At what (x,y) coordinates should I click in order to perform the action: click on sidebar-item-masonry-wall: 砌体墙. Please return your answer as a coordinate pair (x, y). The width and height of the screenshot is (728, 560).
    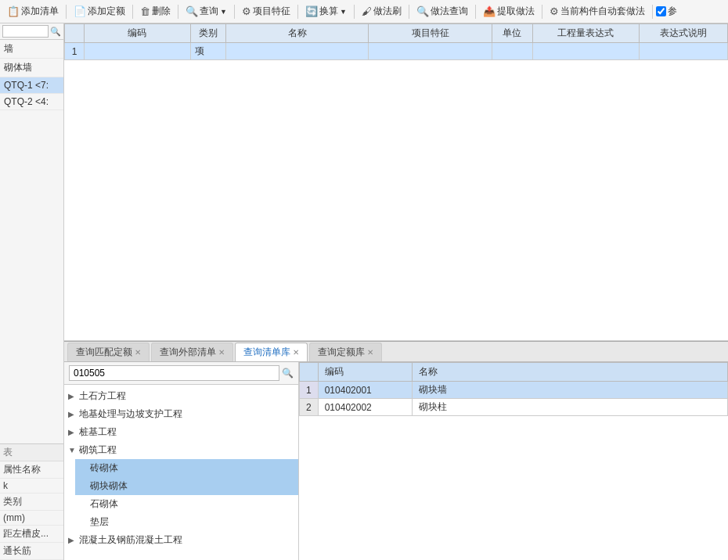
    Looking at the image, I should click on (31, 68).